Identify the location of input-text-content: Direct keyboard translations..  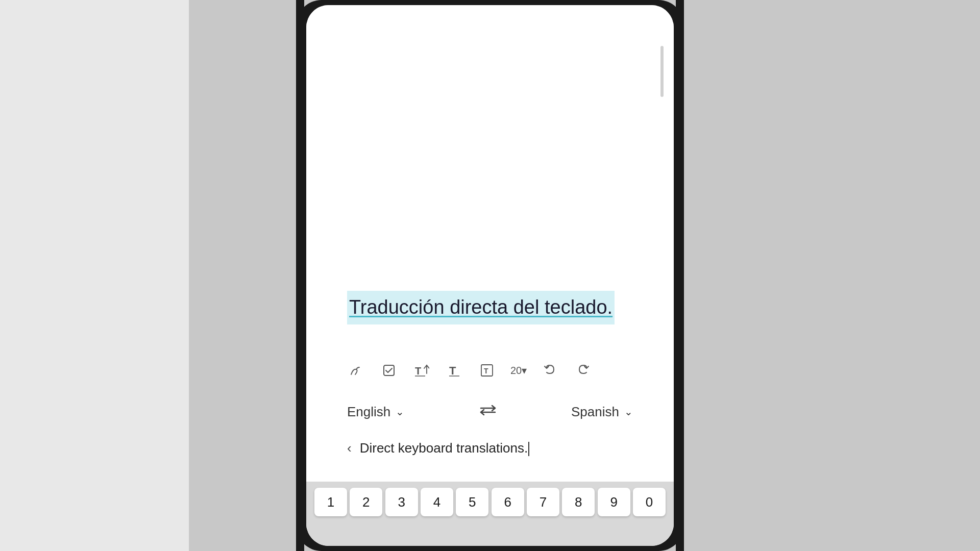
(444, 448).